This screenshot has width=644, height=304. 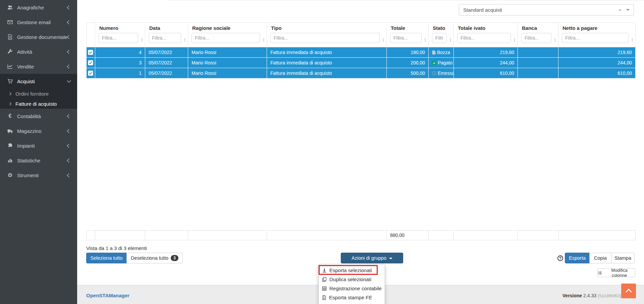 I want to click on totals-ragione-sociale, so click(x=227, y=236).